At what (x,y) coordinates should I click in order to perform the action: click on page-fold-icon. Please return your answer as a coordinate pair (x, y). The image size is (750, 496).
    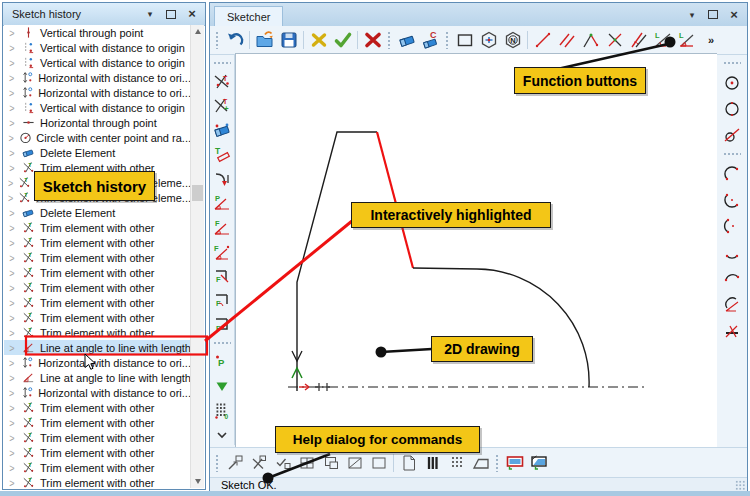
    Looking at the image, I should click on (408, 463).